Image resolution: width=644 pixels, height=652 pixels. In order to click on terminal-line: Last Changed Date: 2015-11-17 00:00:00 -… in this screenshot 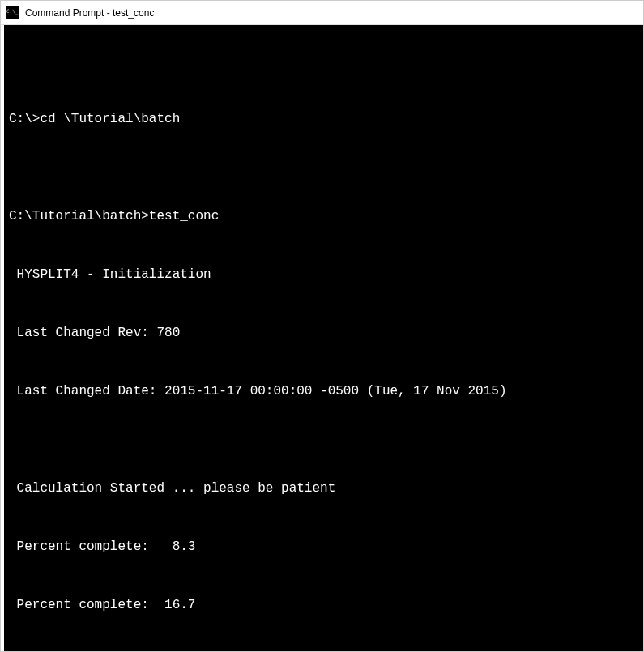, I will do `click(324, 391)`.